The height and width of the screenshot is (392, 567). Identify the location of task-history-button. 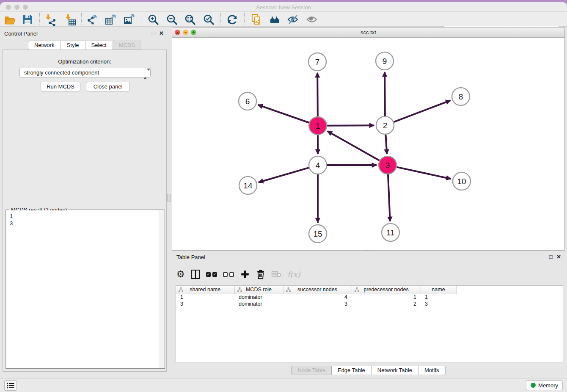
(11, 385).